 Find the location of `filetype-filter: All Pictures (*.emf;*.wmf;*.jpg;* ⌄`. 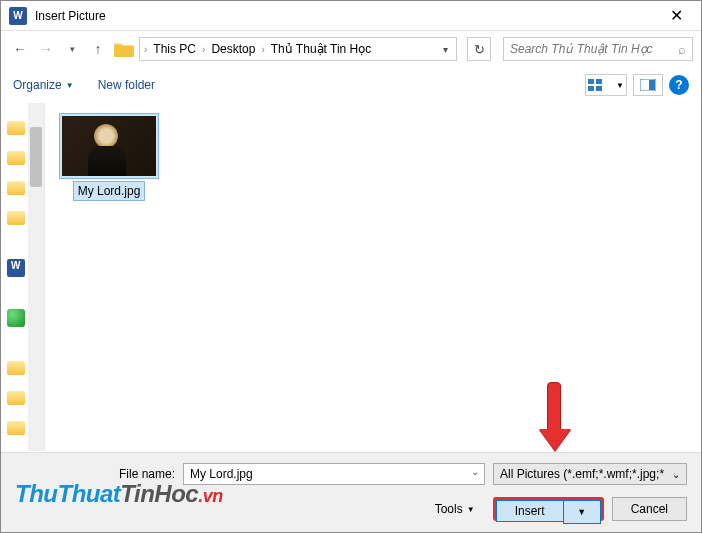

filetype-filter: All Pictures (*.emf;*.wmf;*.jpg;* ⌄ is located at coordinates (590, 474).